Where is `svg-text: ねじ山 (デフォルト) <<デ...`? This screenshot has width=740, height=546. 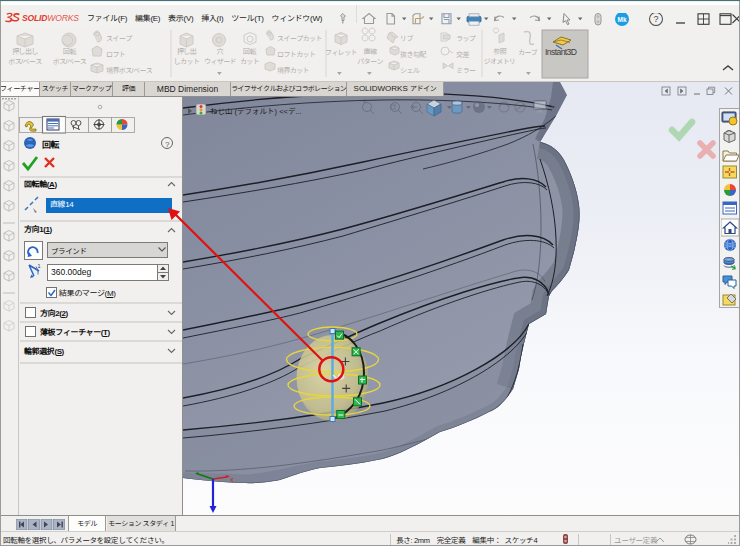 svg-text: ねじ山 (デフォルト) <<デ... is located at coordinates (256, 112).